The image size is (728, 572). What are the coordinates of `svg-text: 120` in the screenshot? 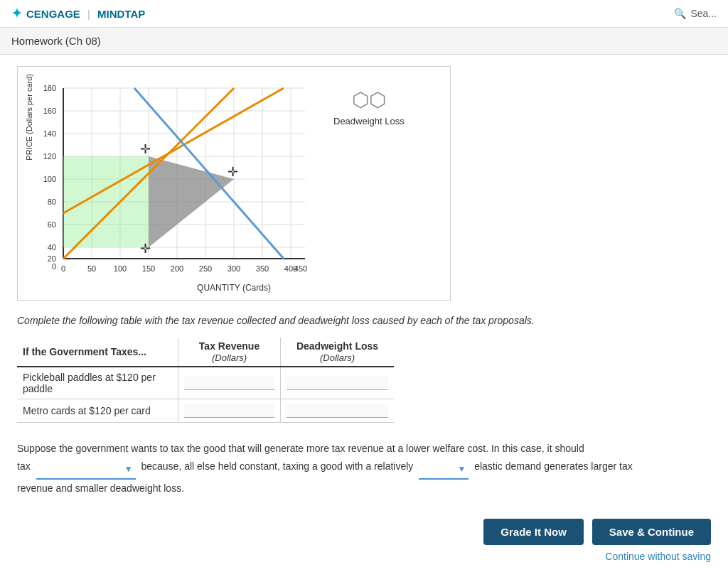 It's located at (50, 156).